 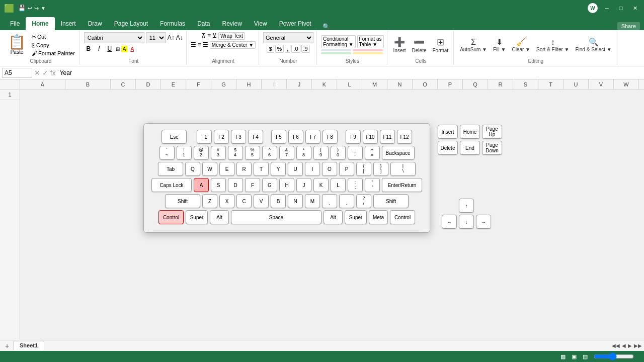 What do you see at coordinates (174, 84) in the screenshot?
I see `col-header-E: E` at bounding box center [174, 84].